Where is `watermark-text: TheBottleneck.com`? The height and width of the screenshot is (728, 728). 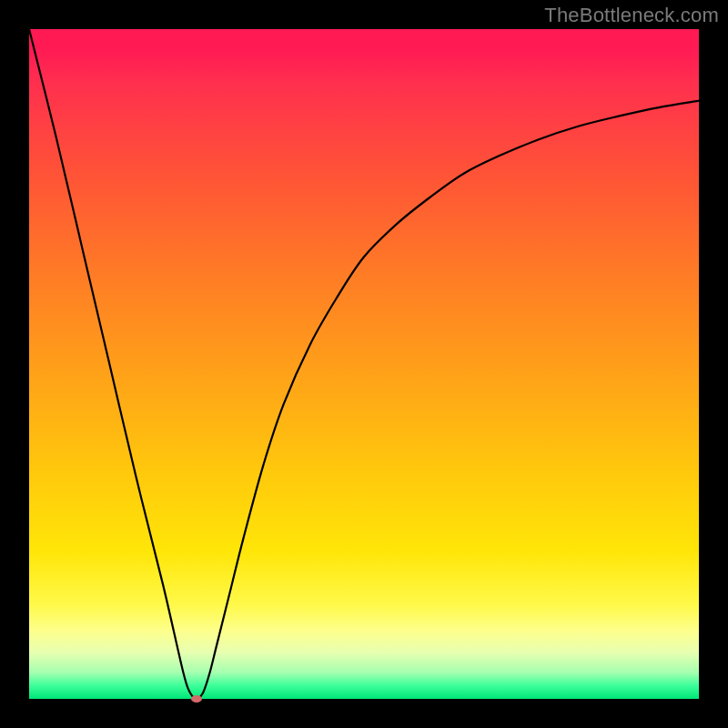
watermark-text: TheBottleneck.com is located at coordinates (632, 15).